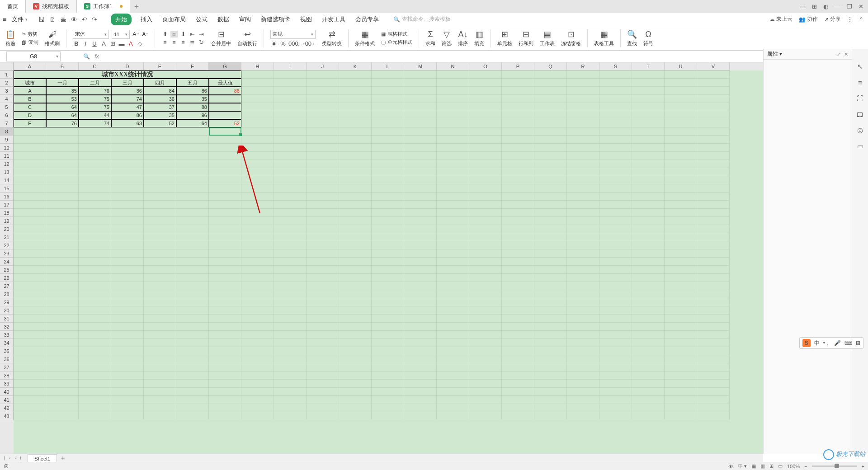  I want to click on cell-E11, so click(160, 156).